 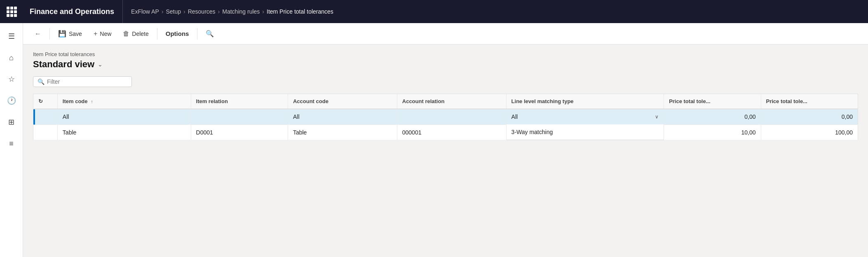 I want to click on filter-input-wrap: 🔍, so click(x=82, y=82).